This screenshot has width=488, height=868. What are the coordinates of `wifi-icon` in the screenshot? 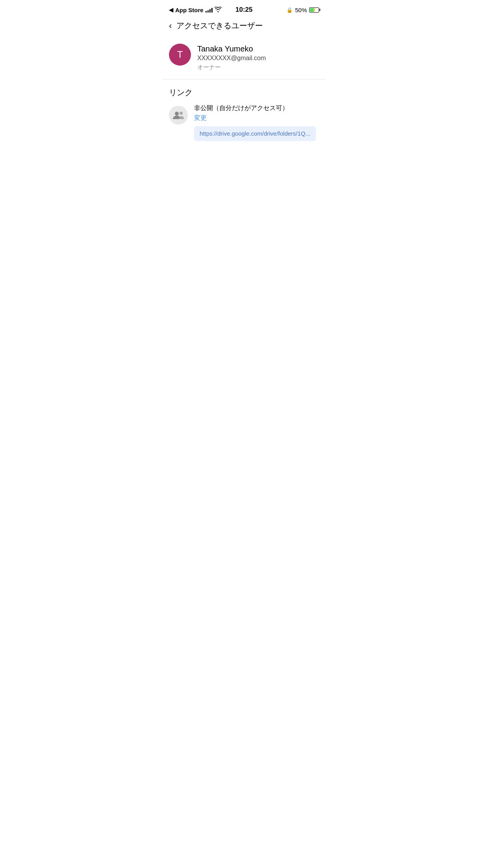 It's located at (218, 10).